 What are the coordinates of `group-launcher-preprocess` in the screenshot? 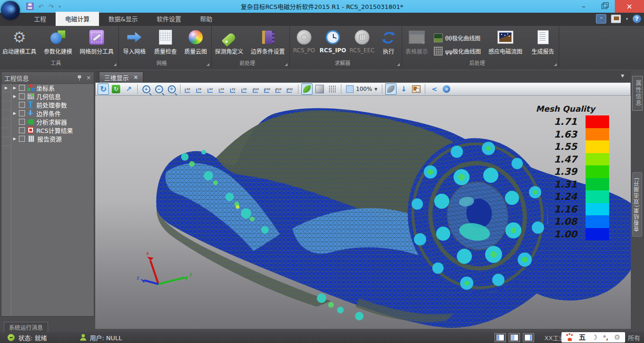 It's located at (286, 65).